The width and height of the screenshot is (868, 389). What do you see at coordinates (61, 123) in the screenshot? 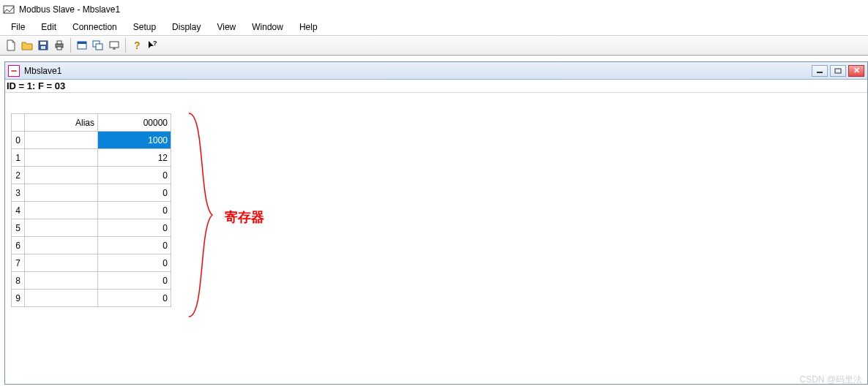
I see `grid-header-alias: Alias` at bounding box center [61, 123].